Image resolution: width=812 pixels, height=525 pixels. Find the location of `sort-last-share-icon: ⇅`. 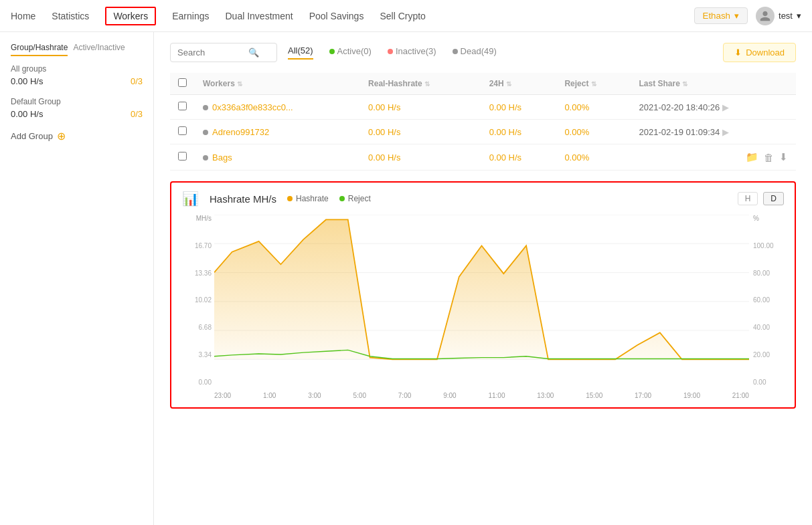

sort-last-share-icon: ⇅ is located at coordinates (685, 84).